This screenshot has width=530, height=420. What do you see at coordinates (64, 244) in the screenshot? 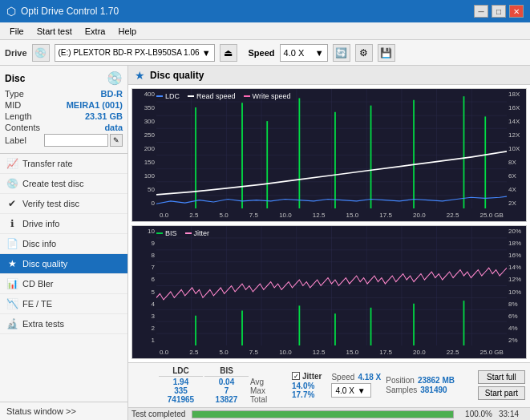
I see `nav-disc-info: 📄 Disc info` at bounding box center [64, 244].